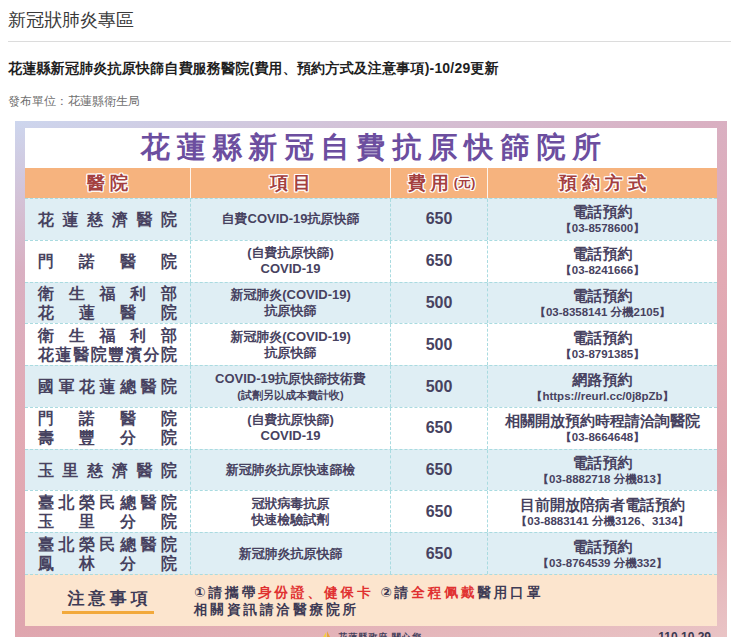 The height and width of the screenshot is (637, 739). I want to click on booking-contact: 【https://reurl.cc/0j8pZb】, so click(602, 396).